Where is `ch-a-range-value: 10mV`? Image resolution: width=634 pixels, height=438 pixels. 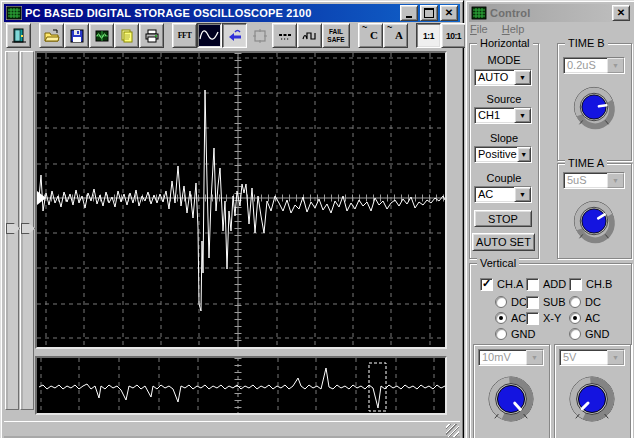 ch-a-range-value: 10mV is located at coordinates (502, 358).